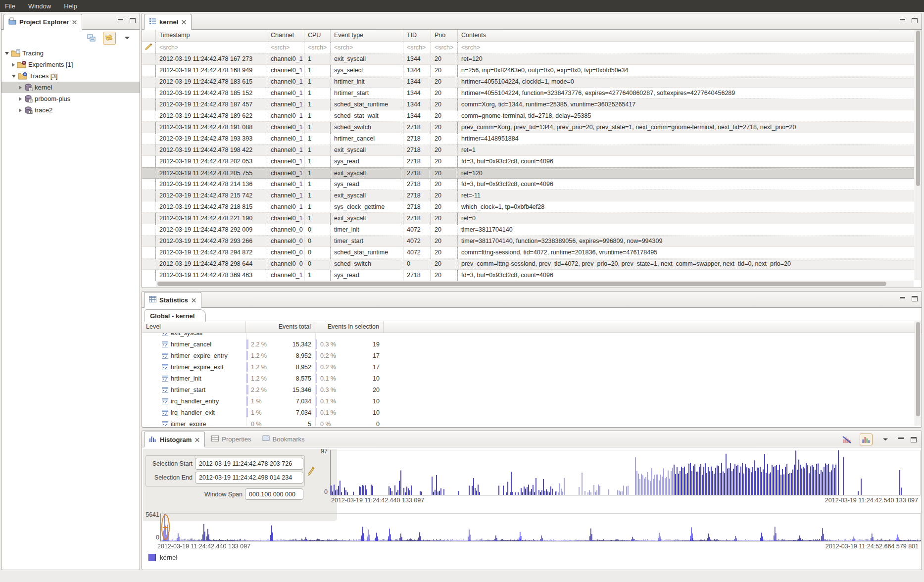  What do you see at coordinates (528, 150) in the screenshot?
I see `event-row: 2012-03-19 11:24:42.478 198 422channel0_…` at bounding box center [528, 150].